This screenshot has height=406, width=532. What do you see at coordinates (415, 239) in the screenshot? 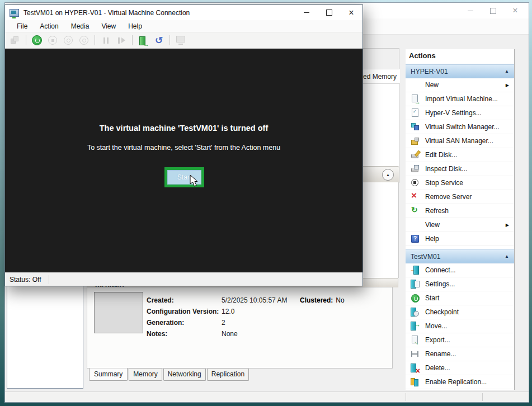
I see `help-icon` at bounding box center [415, 239].